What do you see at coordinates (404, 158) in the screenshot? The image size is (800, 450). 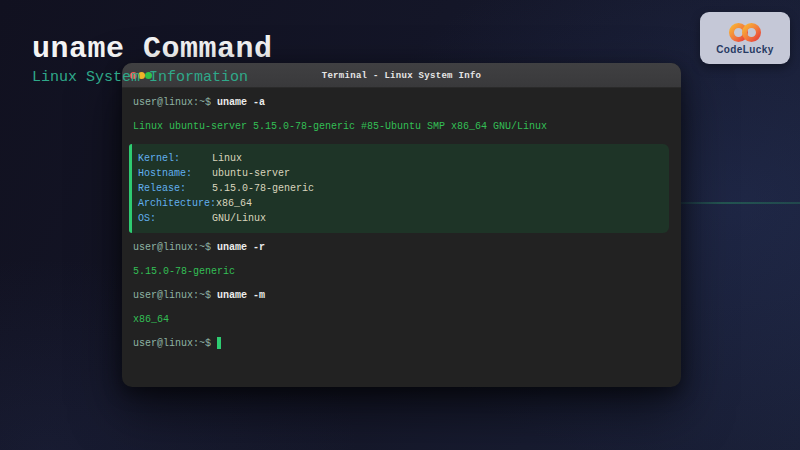 I see `info-row-kernel: Kernel:Linux` at bounding box center [404, 158].